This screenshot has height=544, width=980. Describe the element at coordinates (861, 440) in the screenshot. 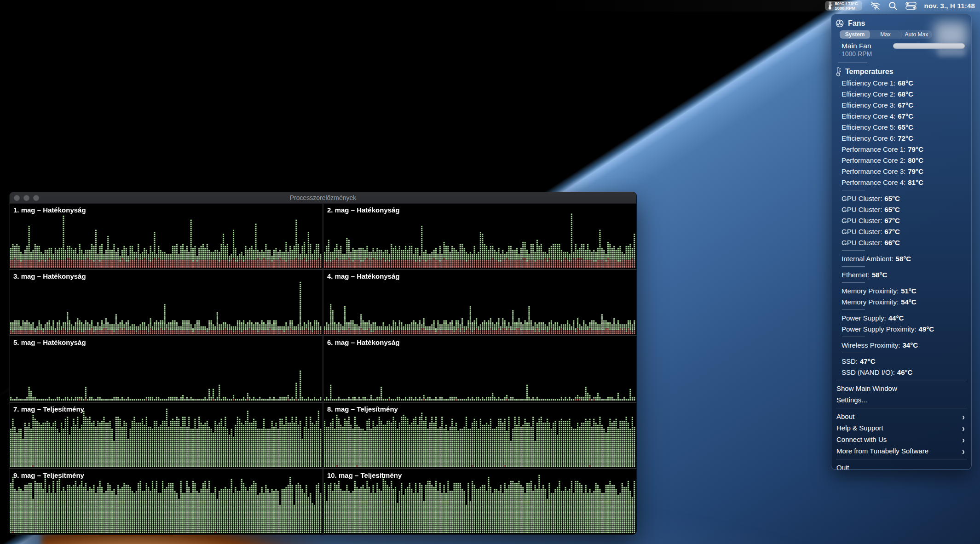

I see `menu-item-label: Connect with Us` at that location.